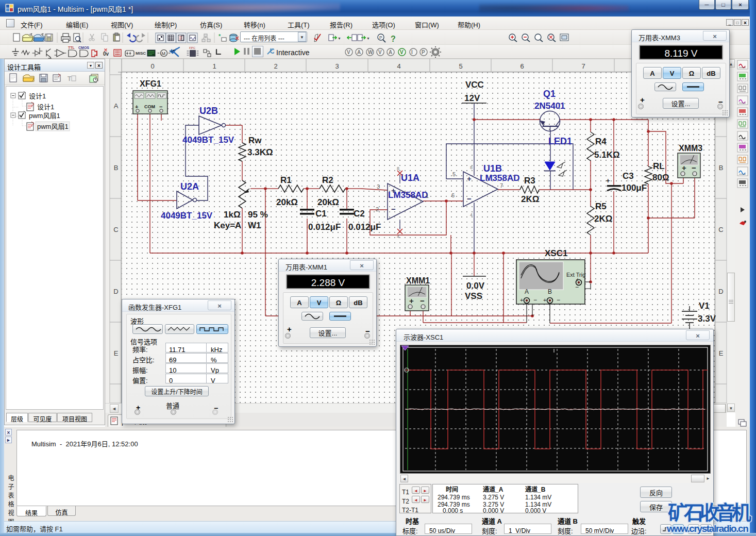 The height and width of the screenshot is (536, 756). I want to click on svg-text: C2, so click(359, 212).